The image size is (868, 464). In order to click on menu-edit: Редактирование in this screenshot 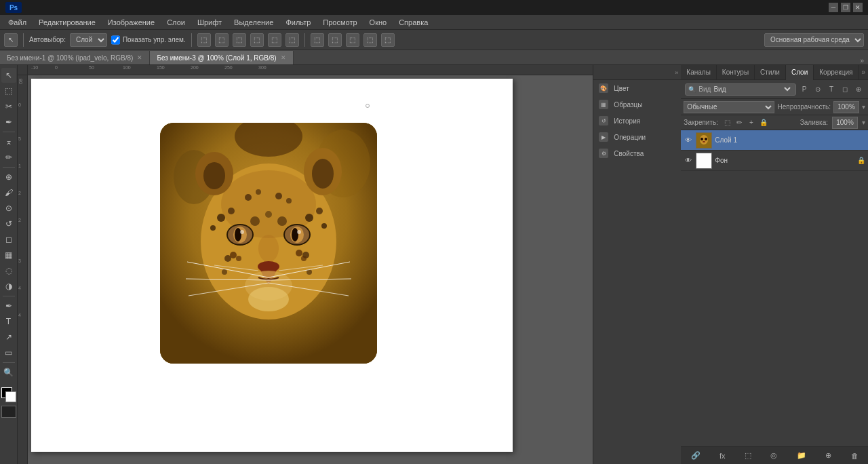, I will do `click(67, 22)`.